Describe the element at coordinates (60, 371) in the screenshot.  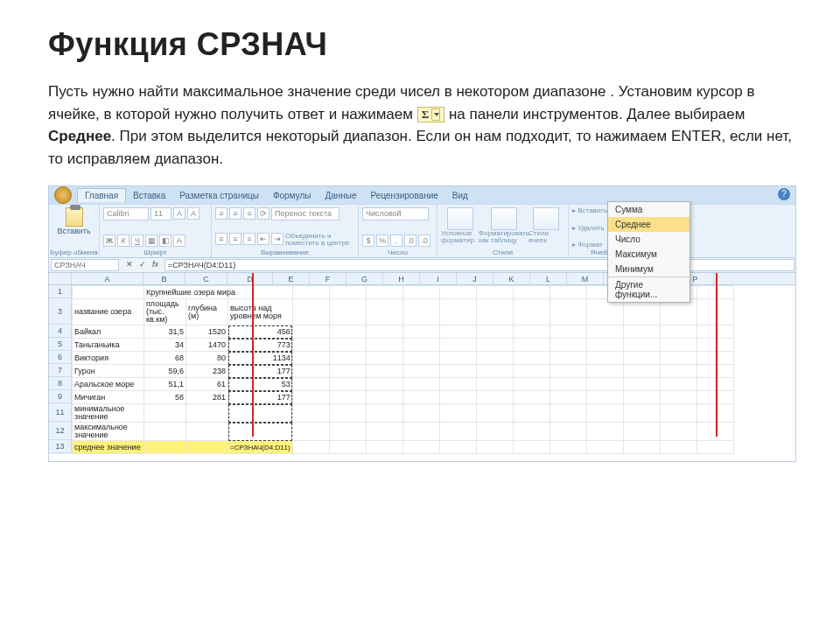
I see `row-7: 7` at that location.